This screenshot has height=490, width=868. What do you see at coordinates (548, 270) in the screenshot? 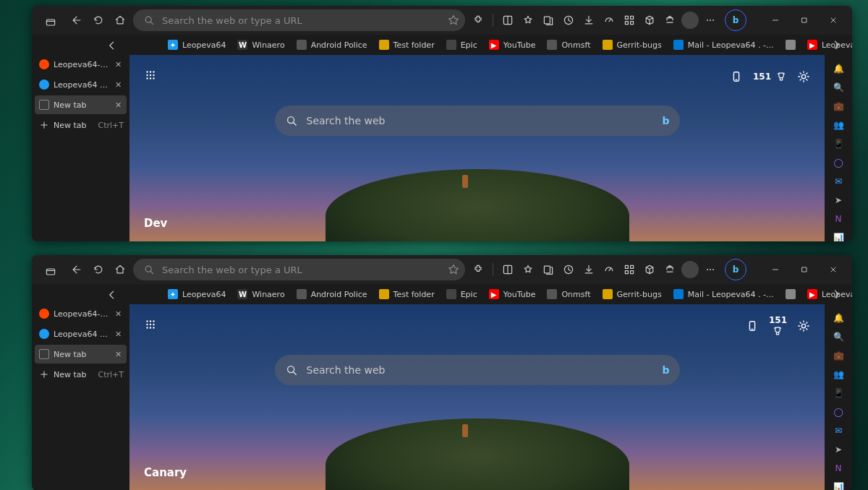
I see `collections-button` at bounding box center [548, 270].